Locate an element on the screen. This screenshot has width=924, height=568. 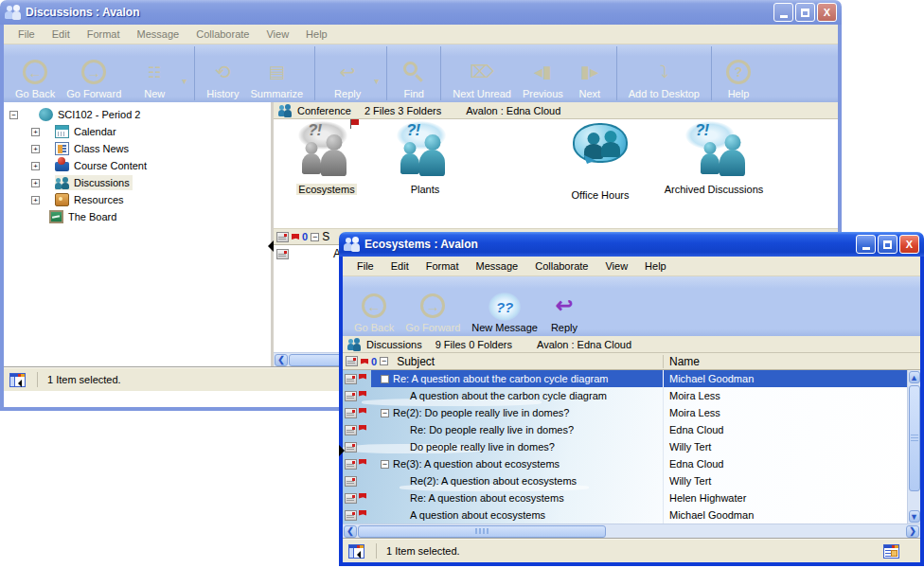
name-column-header: Name is located at coordinates (791, 362).